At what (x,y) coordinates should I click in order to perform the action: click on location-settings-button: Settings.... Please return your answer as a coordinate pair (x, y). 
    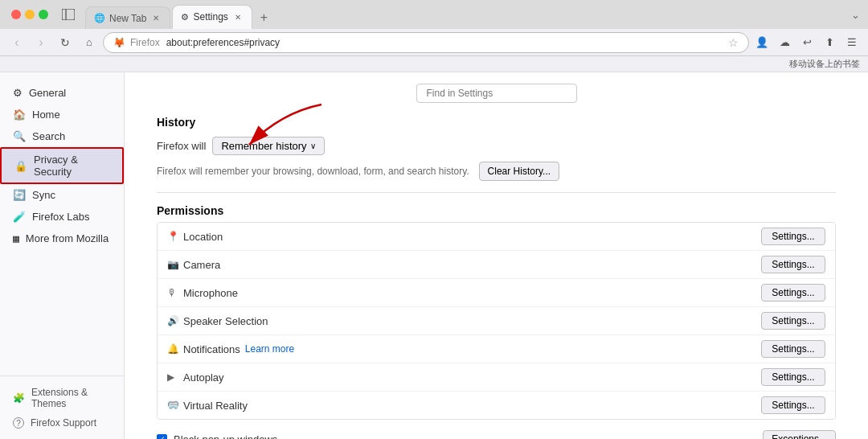
    Looking at the image, I should click on (793, 236).